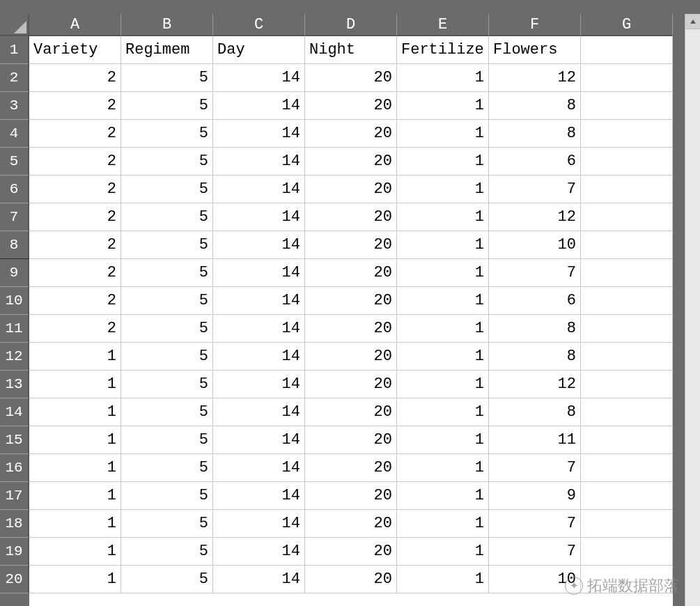  Describe the element at coordinates (443, 78) in the screenshot. I see `cell-E2: 1` at that location.